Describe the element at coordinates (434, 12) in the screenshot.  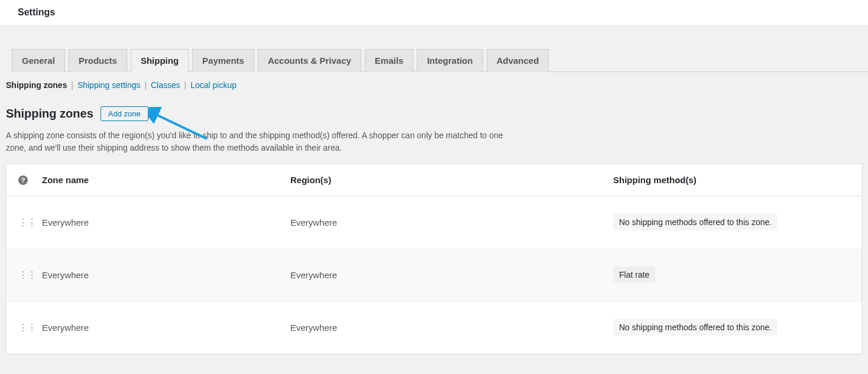
I see `page-title: Settings` at that location.